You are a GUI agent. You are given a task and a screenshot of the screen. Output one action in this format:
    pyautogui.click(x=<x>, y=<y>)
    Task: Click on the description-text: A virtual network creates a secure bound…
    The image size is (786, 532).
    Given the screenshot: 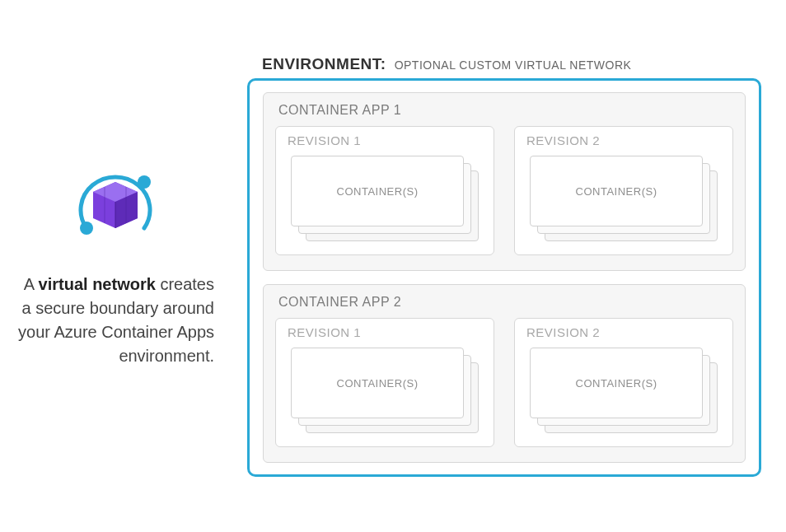 What is the action you would take?
    pyautogui.click(x=115, y=320)
    